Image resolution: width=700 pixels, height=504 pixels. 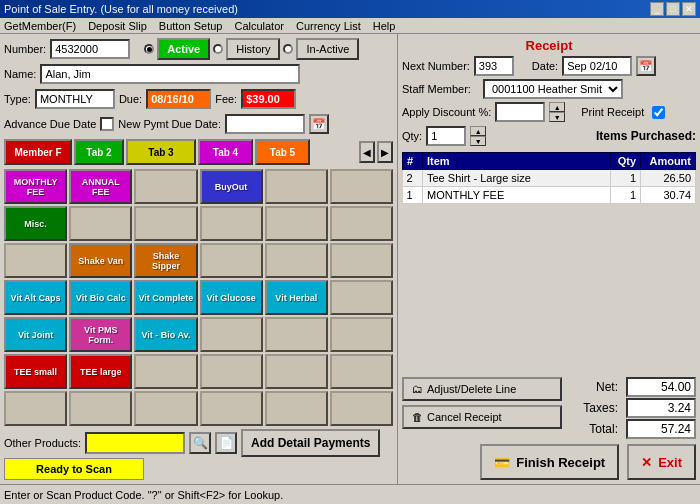 I want to click on qty-input, so click(x=446, y=136).